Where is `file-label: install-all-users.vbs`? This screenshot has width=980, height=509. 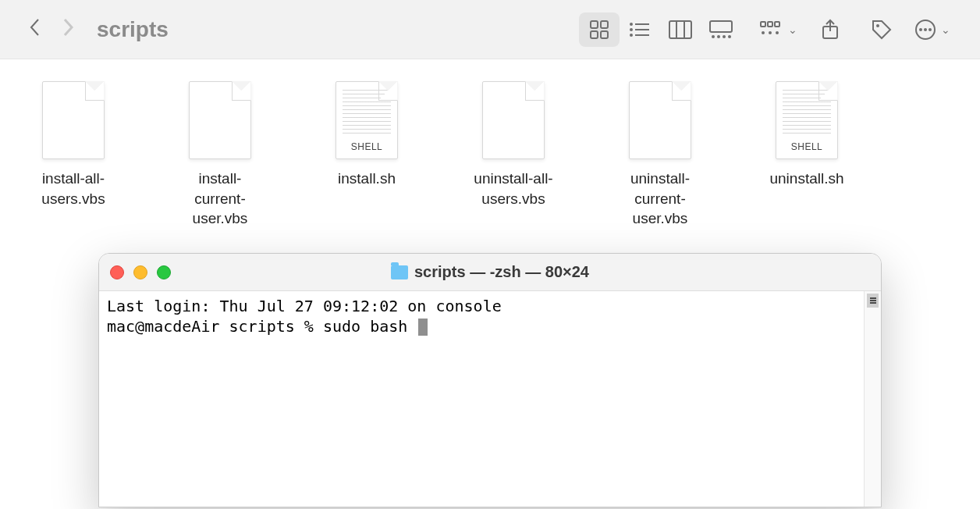 file-label: install-all-users.vbs is located at coordinates (73, 189).